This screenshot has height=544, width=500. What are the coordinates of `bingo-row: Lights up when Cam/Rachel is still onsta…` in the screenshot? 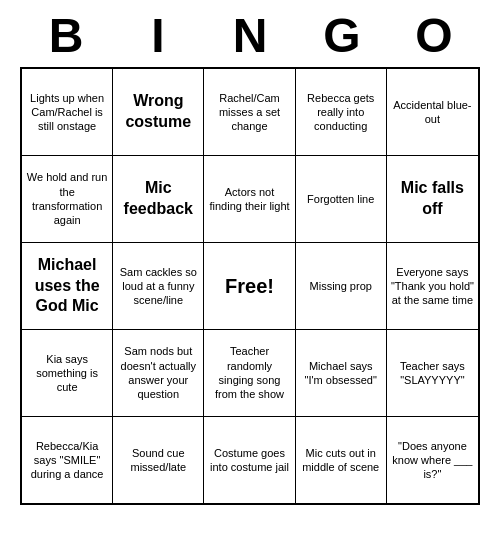 It's located at (250, 112).